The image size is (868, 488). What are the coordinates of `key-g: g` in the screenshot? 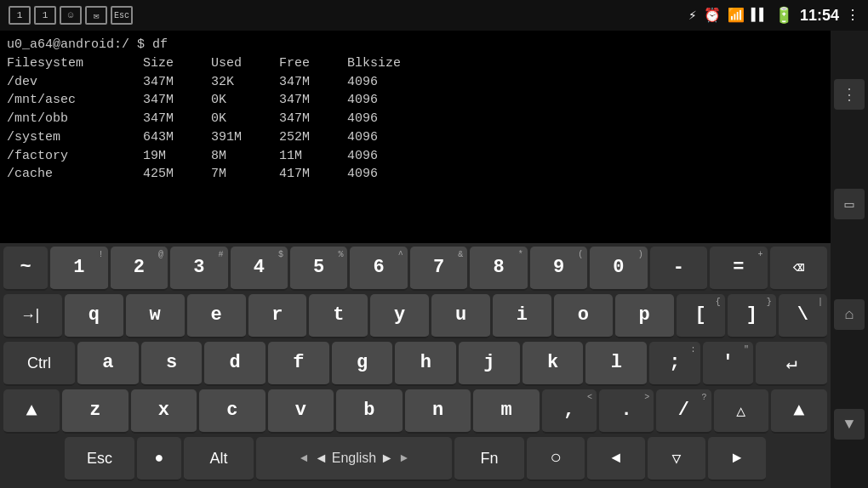 It's located at (363, 364).